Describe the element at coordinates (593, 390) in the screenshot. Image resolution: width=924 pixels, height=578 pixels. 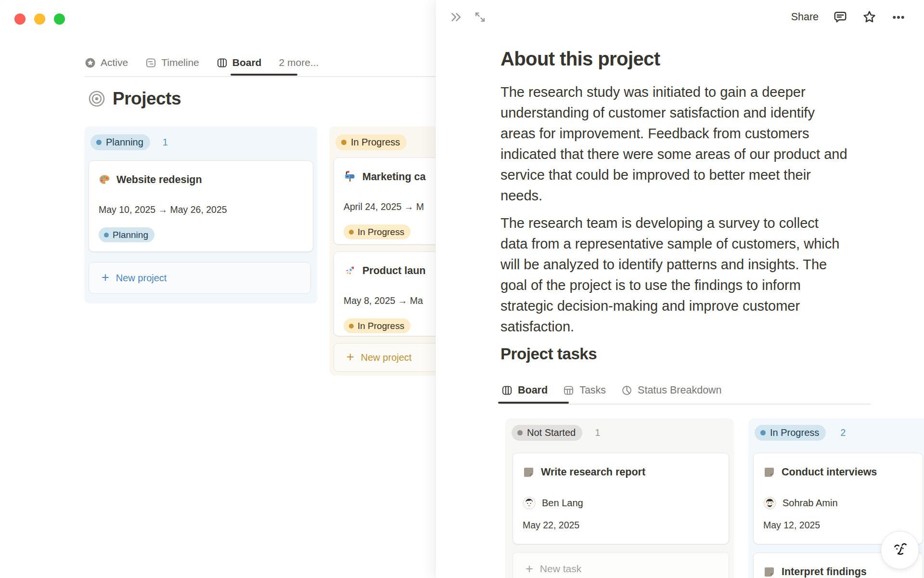
I see `tab-label: Tasks` at that location.